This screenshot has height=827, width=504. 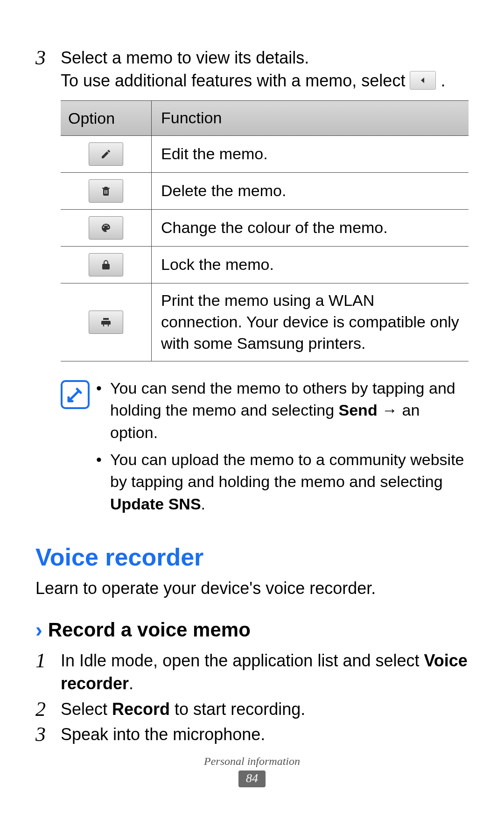 What do you see at coordinates (106, 228) in the screenshot?
I see `palette-icon` at bounding box center [106, 228].